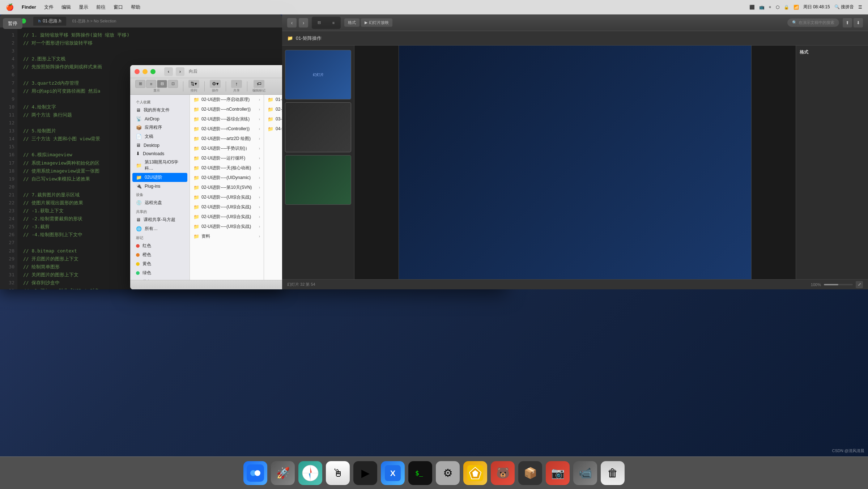  I want to click on sidebar-item-all-files: 🖥 我的所有文件, so click(160, 110).